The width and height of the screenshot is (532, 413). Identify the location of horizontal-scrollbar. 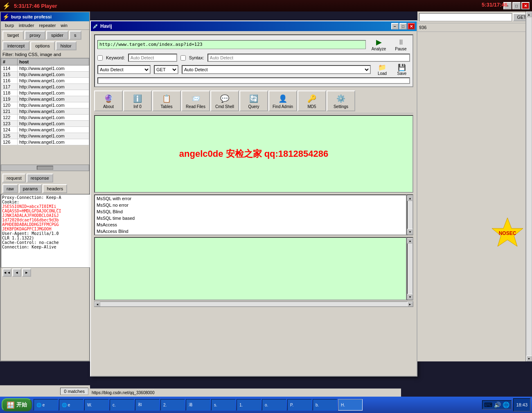
(45, 168).